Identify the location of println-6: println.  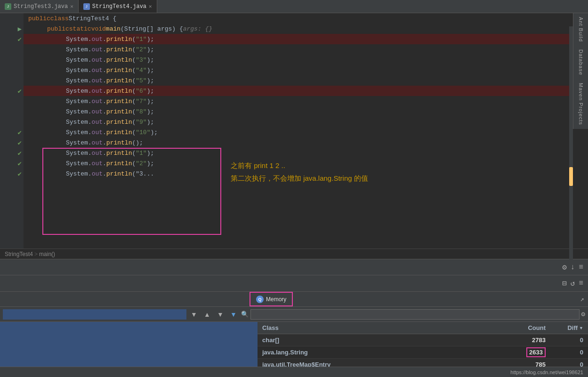
(120, 91).